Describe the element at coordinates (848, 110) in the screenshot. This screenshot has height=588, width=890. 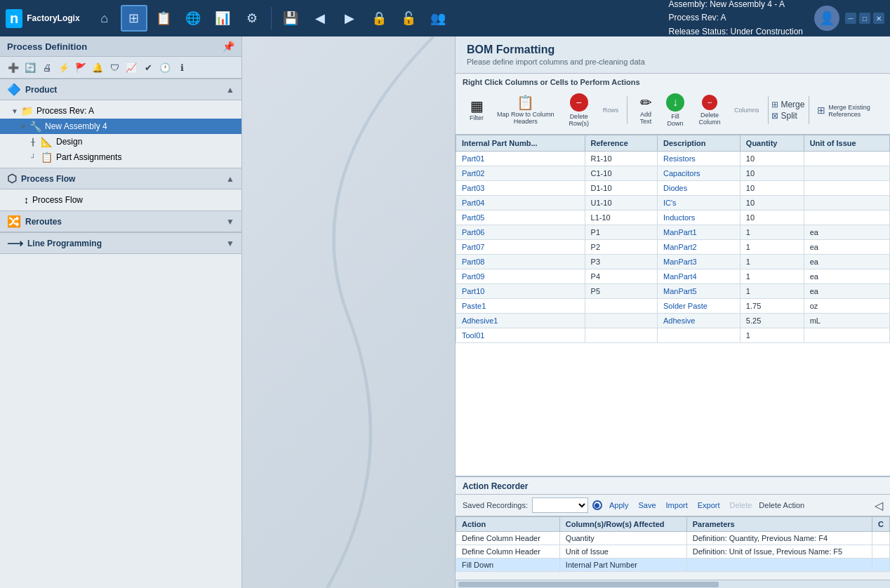
I see `merge-existing-button: ⊞ Merge Existing References` at that location.